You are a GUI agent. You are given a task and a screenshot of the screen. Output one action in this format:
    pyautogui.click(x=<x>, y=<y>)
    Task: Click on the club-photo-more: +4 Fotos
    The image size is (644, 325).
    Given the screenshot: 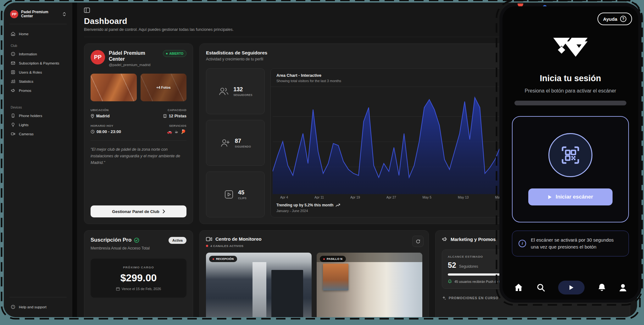 What is the action you would take?
    pyautogui.click(x=164, y=87)
    